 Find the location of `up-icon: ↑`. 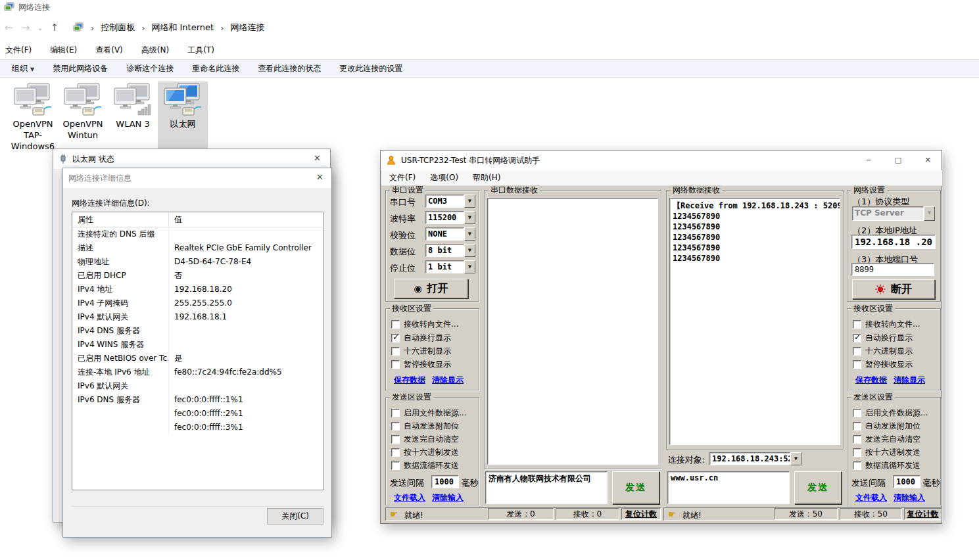

up-icon: ↑ is located at coordinates (55, 28).